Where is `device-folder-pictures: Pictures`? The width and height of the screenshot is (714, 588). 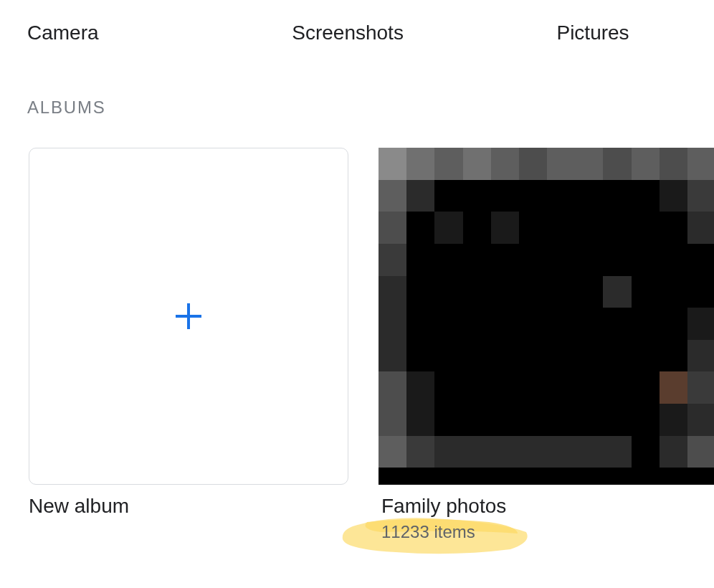 device-folder-pictures: Pictures is located at coordinates (635, 33).